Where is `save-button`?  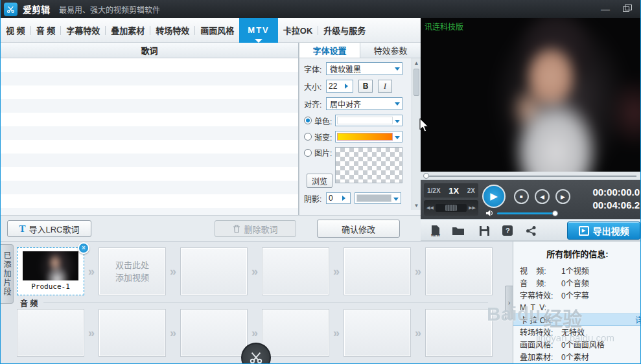 save-button is located at coordinates (484, 231).